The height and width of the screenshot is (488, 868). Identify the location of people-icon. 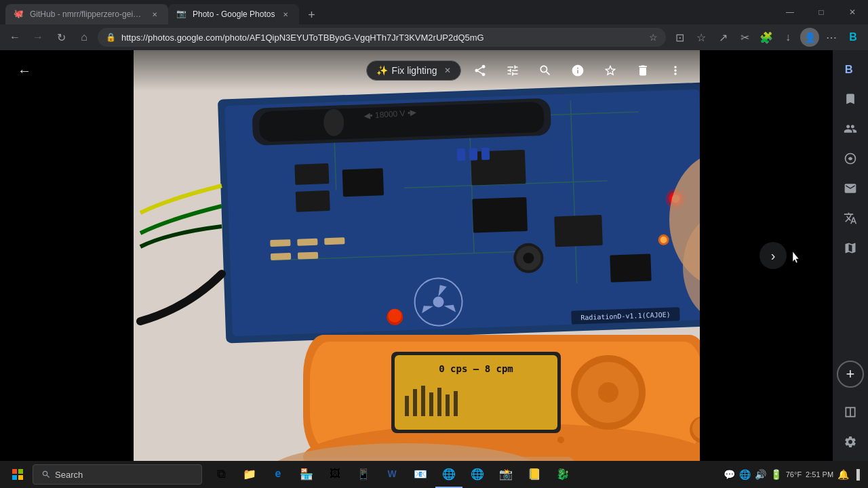
(850, 129).